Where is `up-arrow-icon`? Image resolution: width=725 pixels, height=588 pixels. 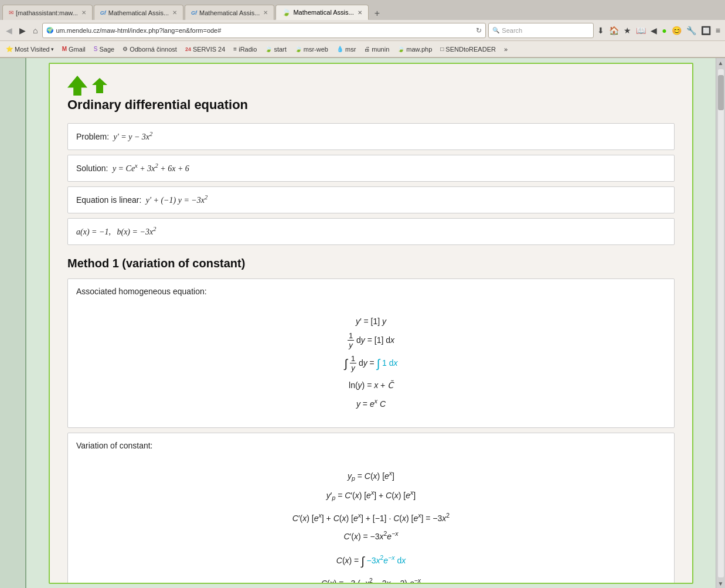 up-arrow-icon is located at coordinates (77, 86).